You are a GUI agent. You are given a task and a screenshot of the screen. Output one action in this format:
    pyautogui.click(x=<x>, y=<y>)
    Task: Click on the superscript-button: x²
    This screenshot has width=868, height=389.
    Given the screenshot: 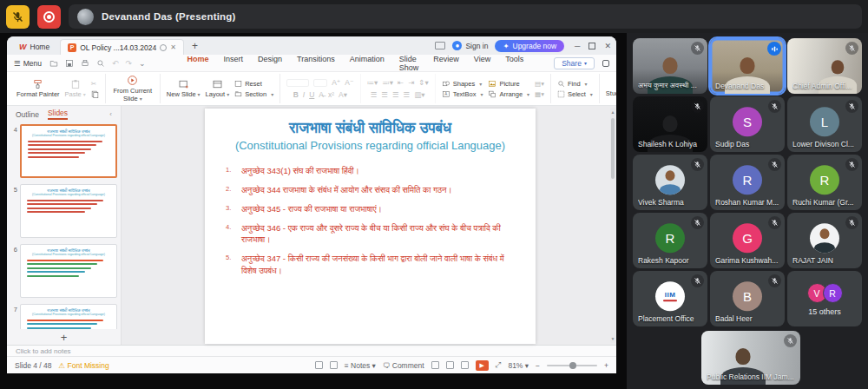 What is the action you would take?
    pyautogui.click(x=332, y=95)
    